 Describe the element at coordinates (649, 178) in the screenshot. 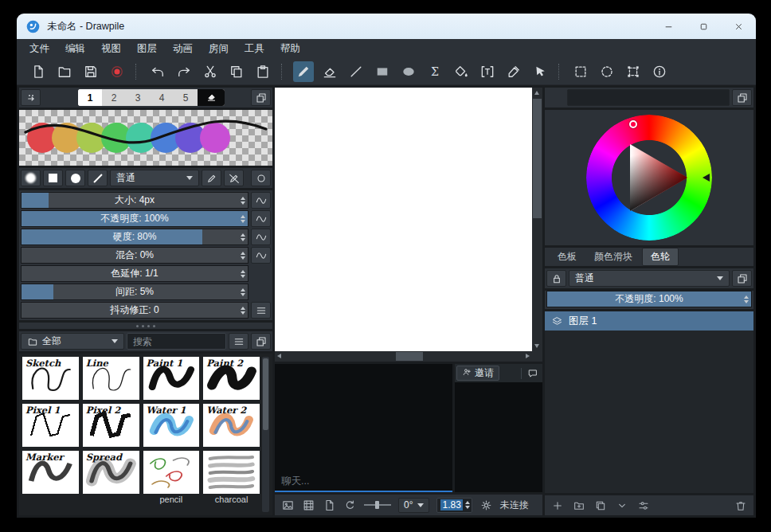

I see `color-wheel` at that location.